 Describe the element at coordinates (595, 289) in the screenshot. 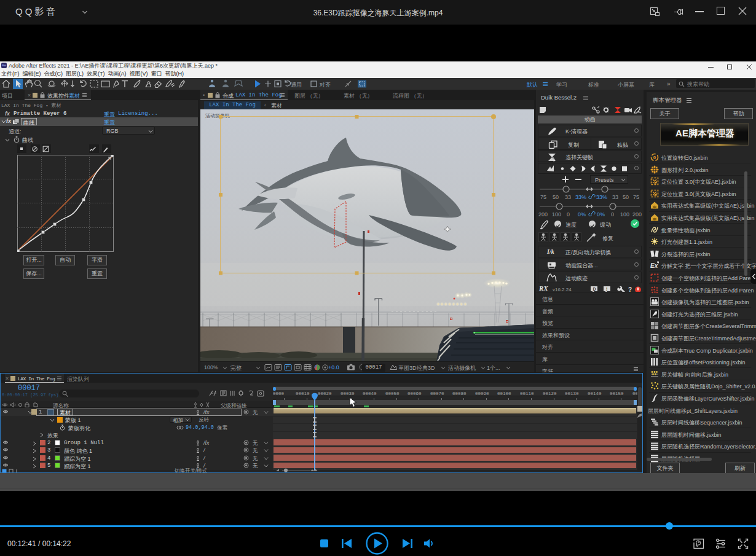

I see `svg-text: D` at that location.